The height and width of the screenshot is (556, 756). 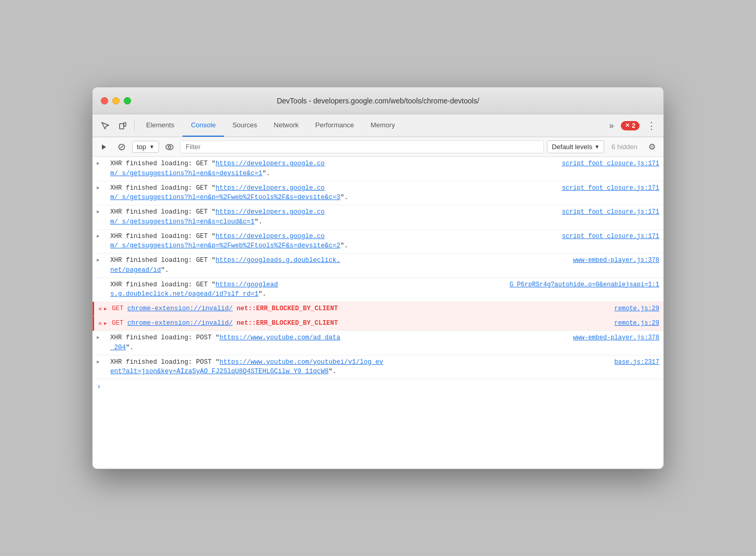 I want to click on log-link-2: m/_s/getsuggestions?hl=en&s=cloud&c=1, so click(x=183, y=222).